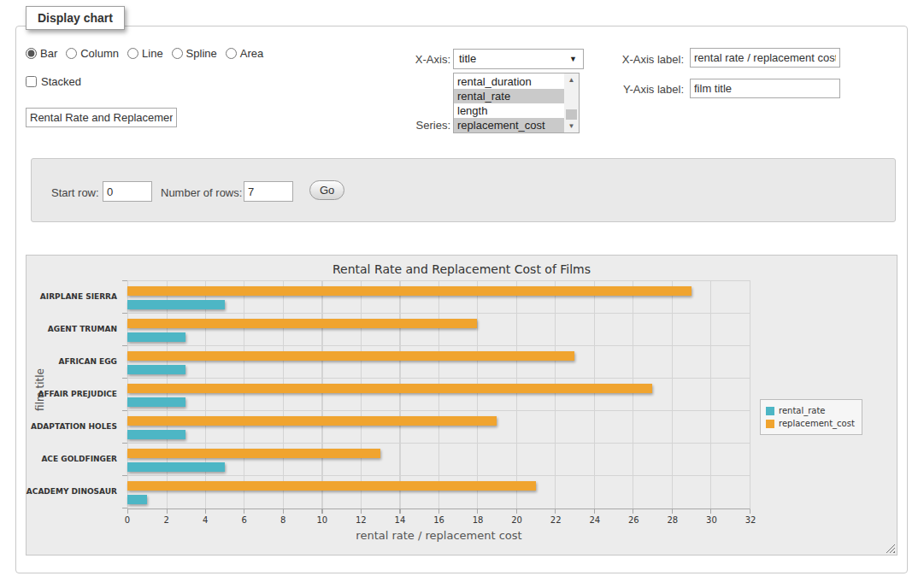 This screenshot has width=924, height=582. What do you see at coordinates (321, 520) in the screenshot?
I see `x-tick-label: 10` at bounding box center [321, 520].